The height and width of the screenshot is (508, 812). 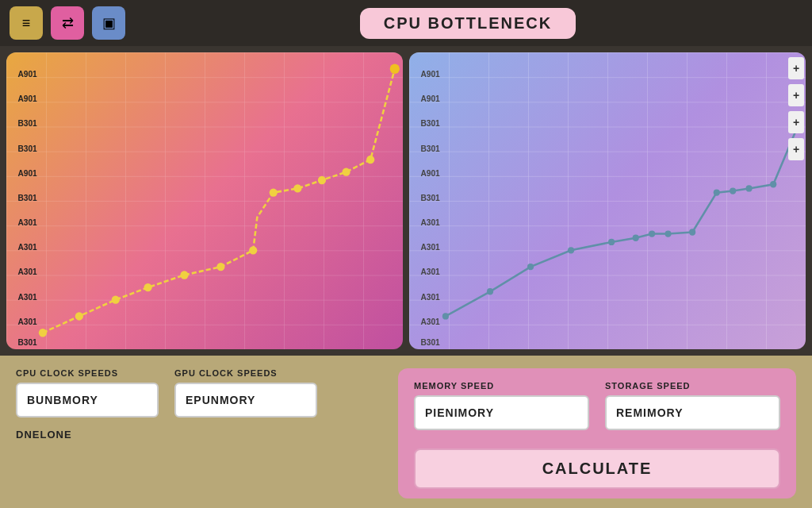 I want to click on clock-speed-row: CPU CLOCK SPEEDS GPU CLOCK SPEEDS, so click(x=199, y=393).